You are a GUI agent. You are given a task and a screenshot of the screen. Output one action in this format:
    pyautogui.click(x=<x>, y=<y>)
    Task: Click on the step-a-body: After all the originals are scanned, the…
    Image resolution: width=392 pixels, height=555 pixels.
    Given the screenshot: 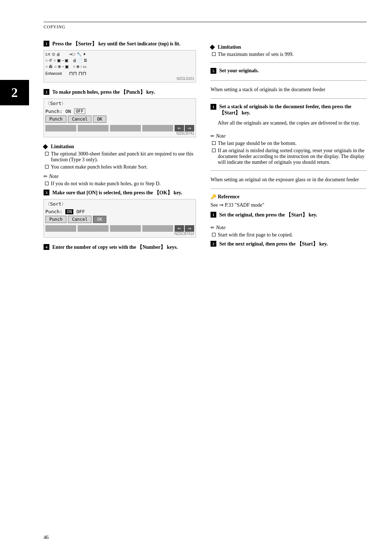 What is the action you would take?
    pyautogui.click(x=289, y=123)
    